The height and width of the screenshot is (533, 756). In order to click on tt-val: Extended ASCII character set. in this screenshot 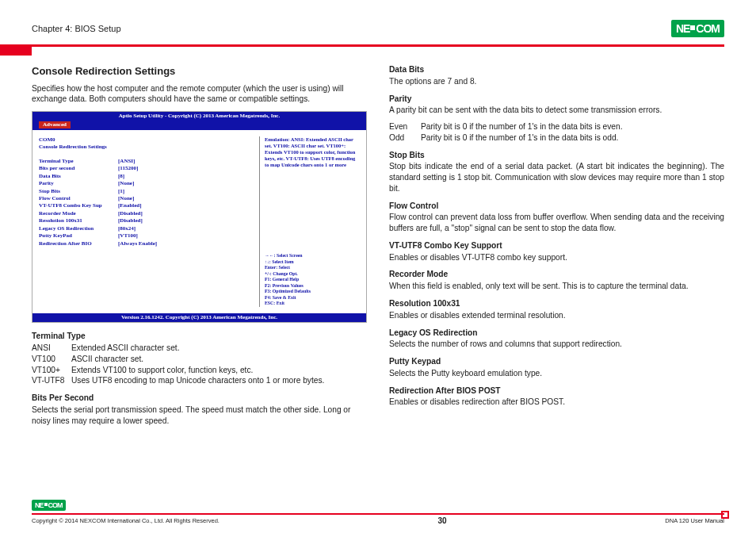, I will do `click(125, 348)`.